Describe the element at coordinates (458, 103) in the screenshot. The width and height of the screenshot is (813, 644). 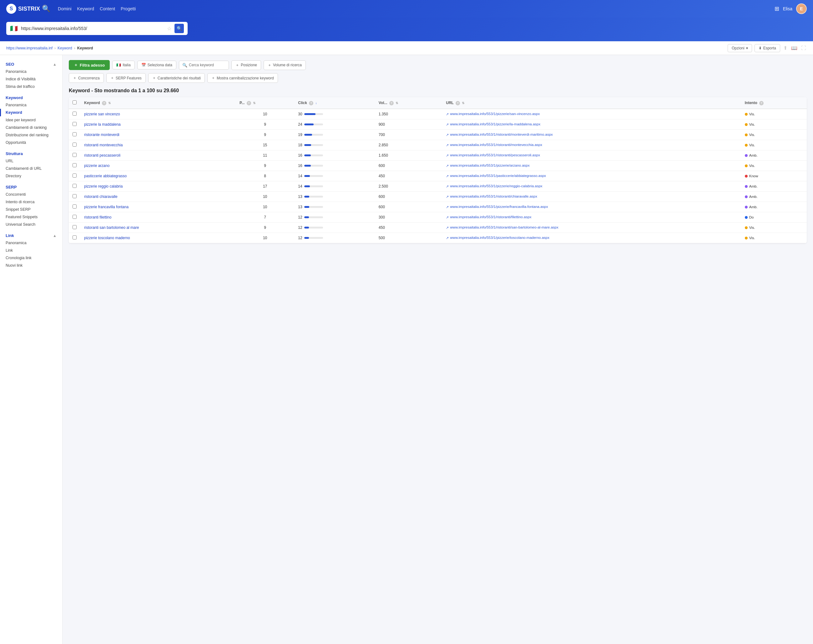
I see `url-info-icon: ?` at that location.